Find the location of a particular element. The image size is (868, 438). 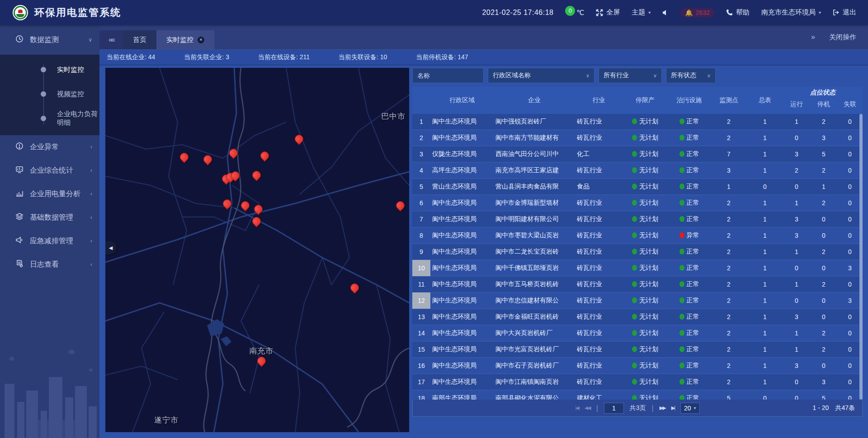

fullscreen-button: 全屏 is located at coordinates (608, 13).